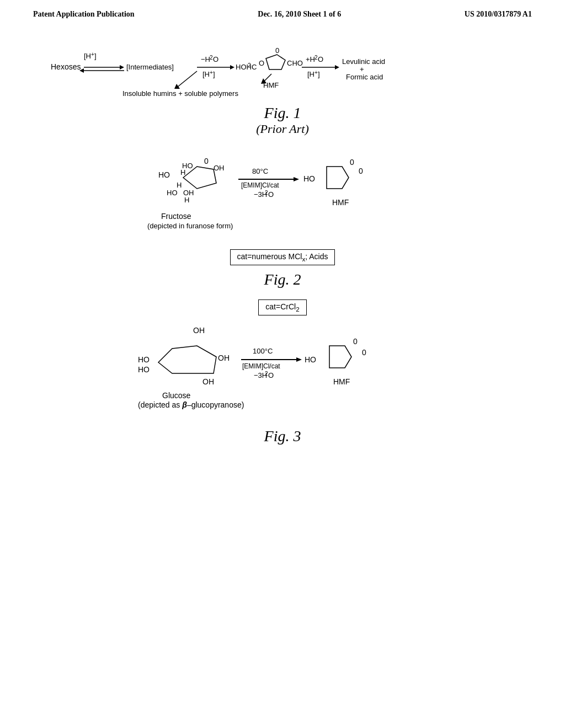  What do you see at coordinates (310, 60) in the screenshot?
I see `svg-text: +H` at bounding box center [310, 60].